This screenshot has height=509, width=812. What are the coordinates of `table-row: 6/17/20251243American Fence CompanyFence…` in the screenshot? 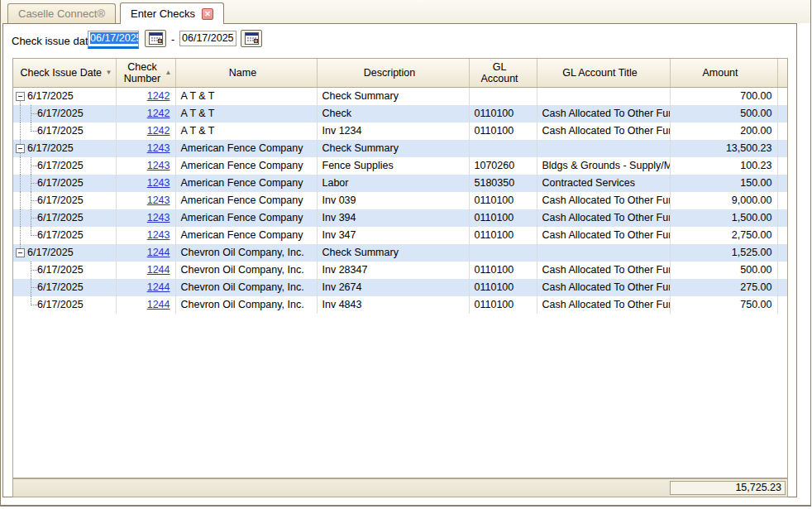 It's located at (400, 166).